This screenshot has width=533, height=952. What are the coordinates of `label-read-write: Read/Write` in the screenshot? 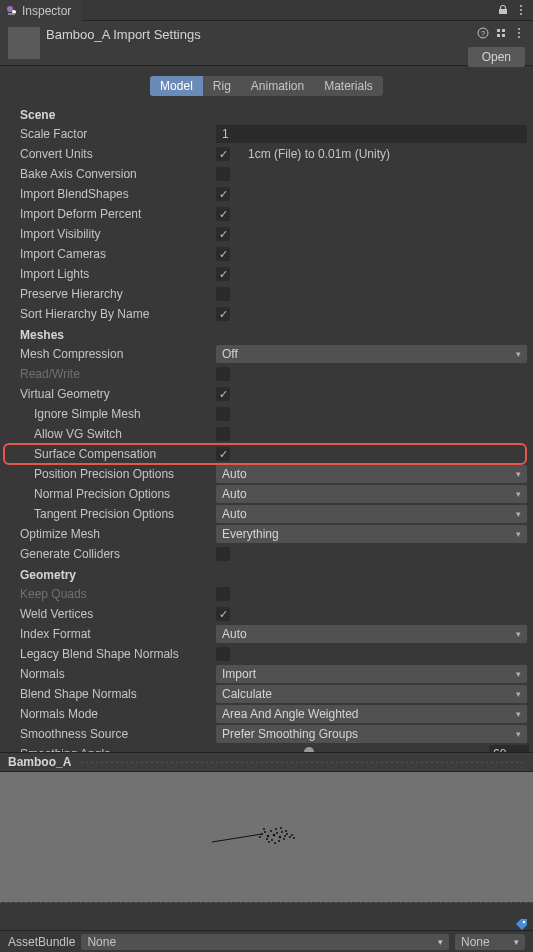 It's located at (118, 374).